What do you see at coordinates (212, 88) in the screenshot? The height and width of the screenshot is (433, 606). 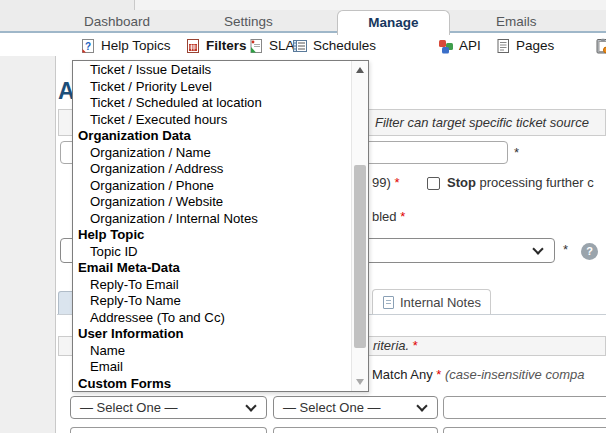 I see `option-item: Ticket / Priority Level` at bounding box center [212, 88].